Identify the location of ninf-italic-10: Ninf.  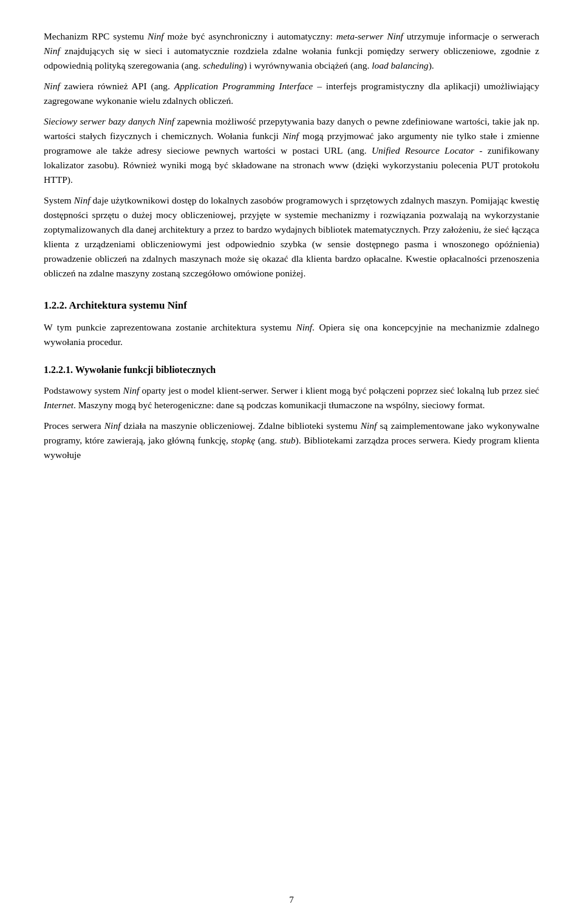
(369, 425).